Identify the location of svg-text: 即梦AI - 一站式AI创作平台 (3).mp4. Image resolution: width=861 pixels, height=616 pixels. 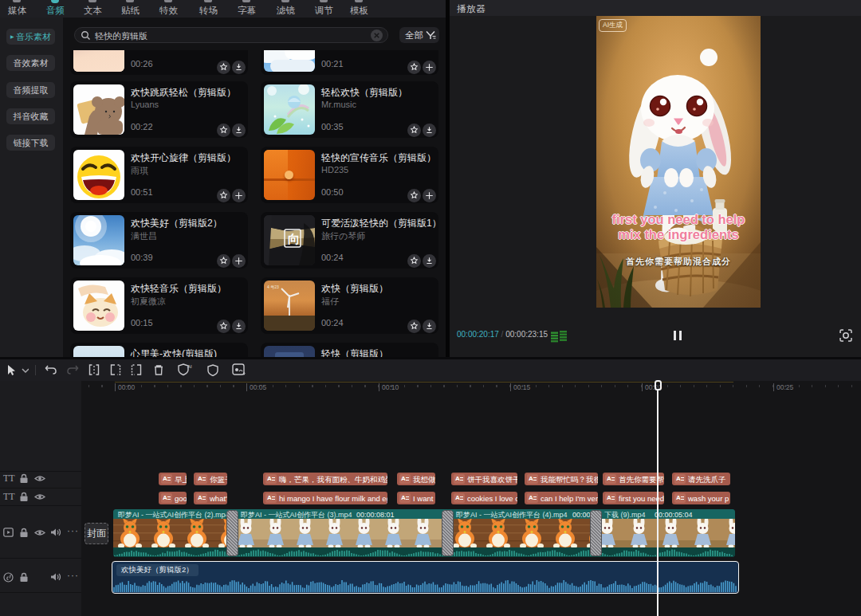
(297, 515).